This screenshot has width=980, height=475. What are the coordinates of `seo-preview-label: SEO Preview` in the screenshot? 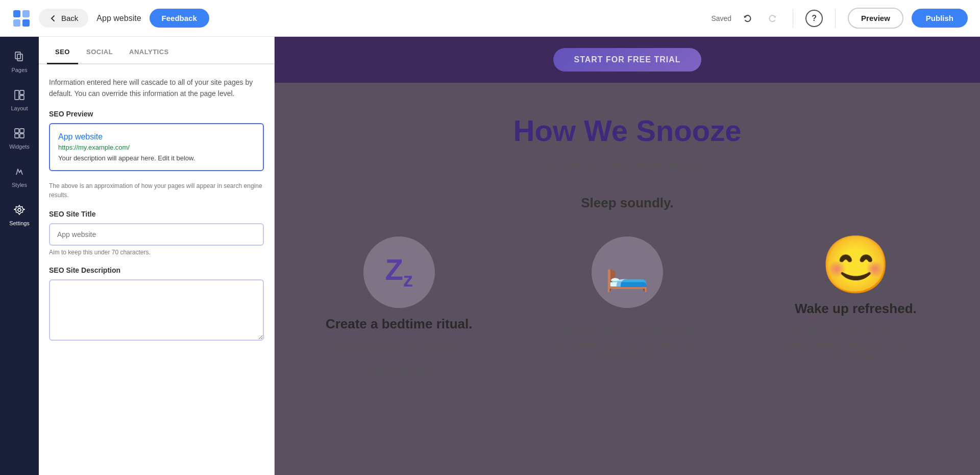 It's located at (156, 114).